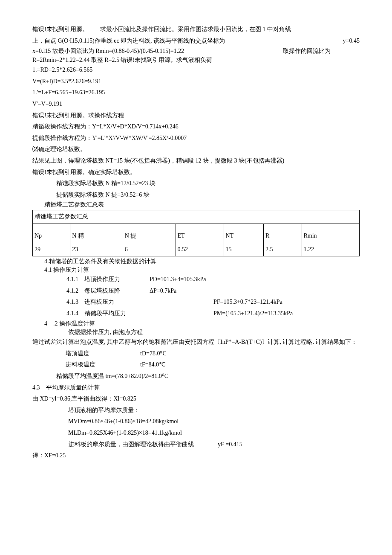  What do you see at coordinates (196, 324) in the screenshot?
I see `heading: 4 .2 操作温度计算` at bounding box center [196, 324].